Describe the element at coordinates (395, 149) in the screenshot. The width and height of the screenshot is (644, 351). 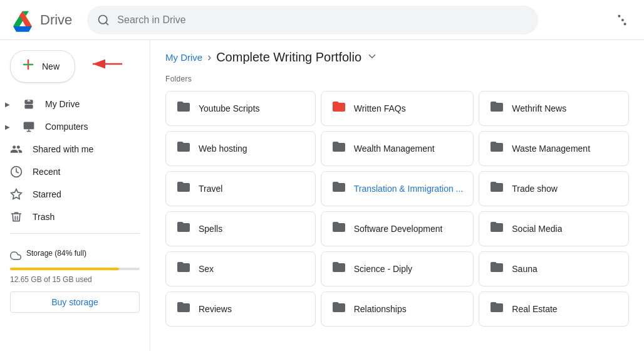
I see `folder-name: Wealth Management` at that location.